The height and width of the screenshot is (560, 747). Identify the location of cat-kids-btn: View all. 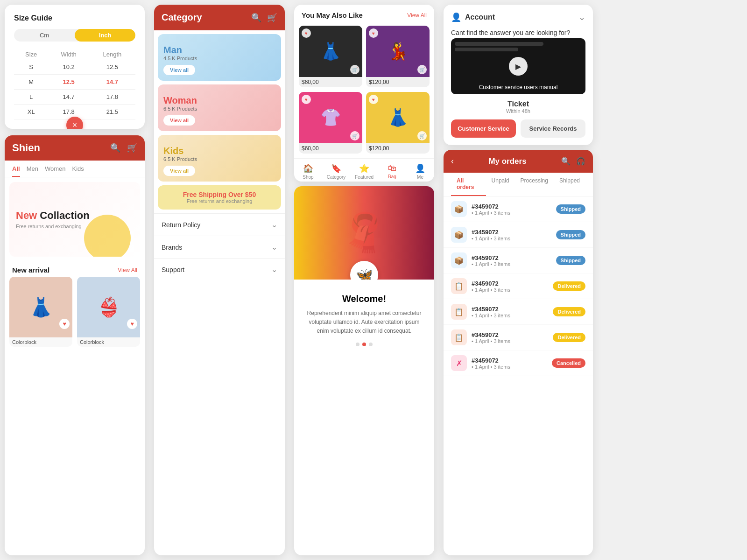
(179, 171).